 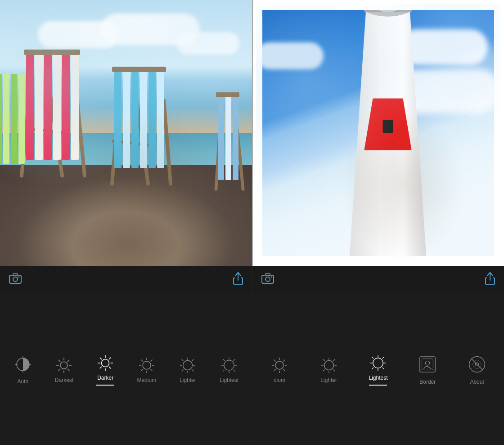 What do you see at coordinates (329, 370) in the screenshot?
I see `right-menu-item-lighter: Lighter` at bounding box center [329, 370].